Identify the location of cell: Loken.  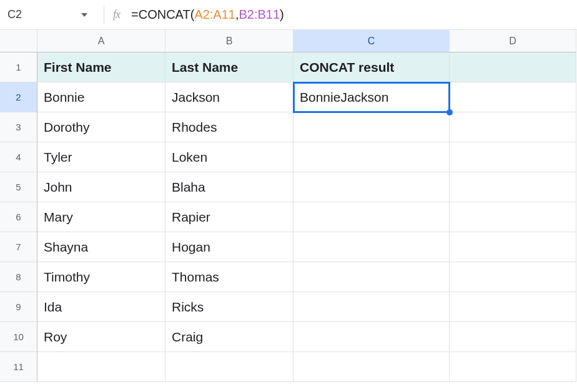
(230, 157).